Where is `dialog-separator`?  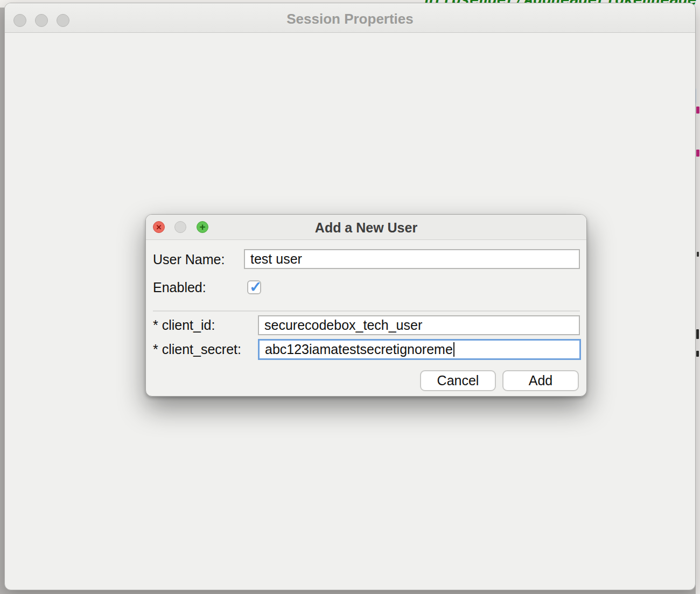 dialog-separator is located at coordinates (366, 311).